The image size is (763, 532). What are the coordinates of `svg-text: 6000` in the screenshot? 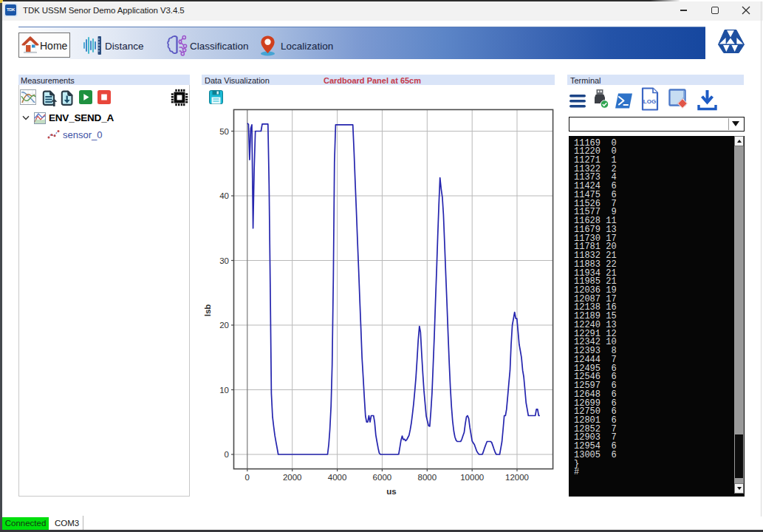 It's located at (383, 477).